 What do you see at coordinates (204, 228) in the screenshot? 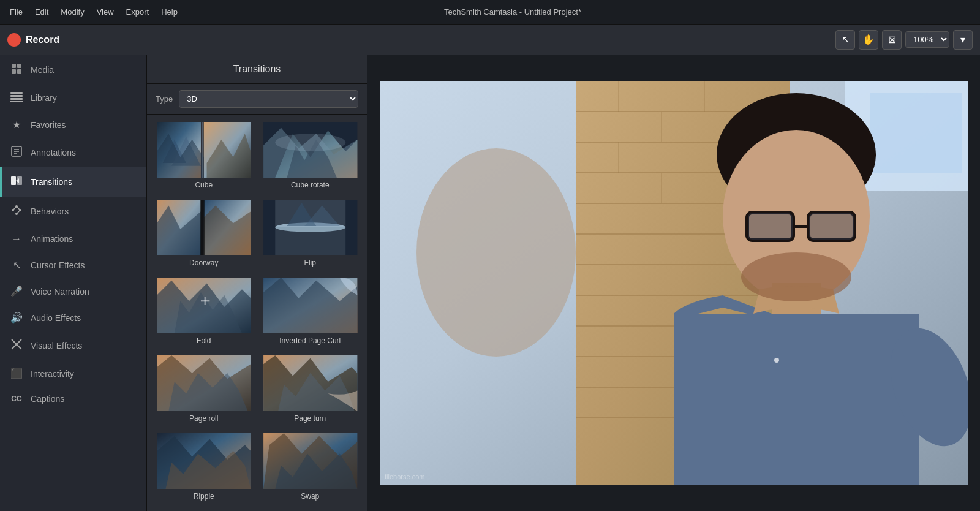
I see `doorway-svg` at bounding box center [204, 228].